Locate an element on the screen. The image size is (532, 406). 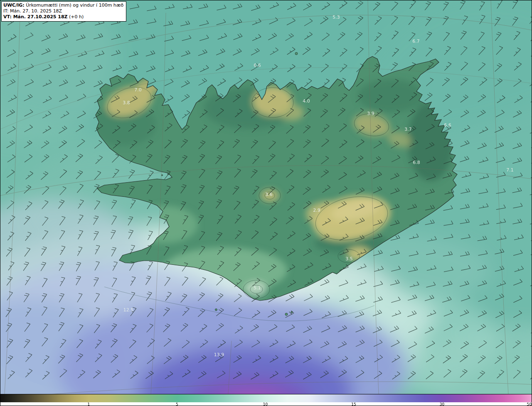
model-name: UWC/IG: is located at coordinates (14, 5).